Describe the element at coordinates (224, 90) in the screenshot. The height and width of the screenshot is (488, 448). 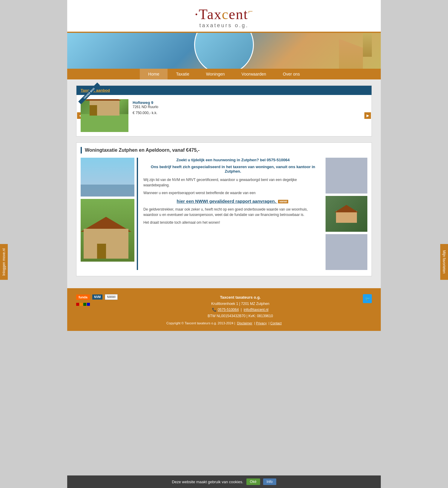
I see `aanbod-header: Taxcent aanbod` at that location.